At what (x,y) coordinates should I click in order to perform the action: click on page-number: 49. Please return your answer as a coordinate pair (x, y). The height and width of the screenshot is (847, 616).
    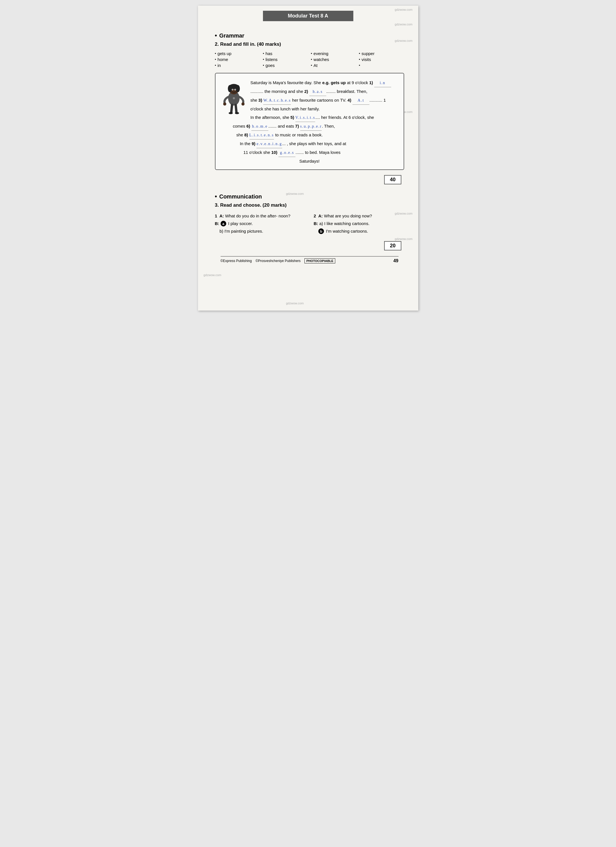
    Looking at the image, I should click on (396, 261).